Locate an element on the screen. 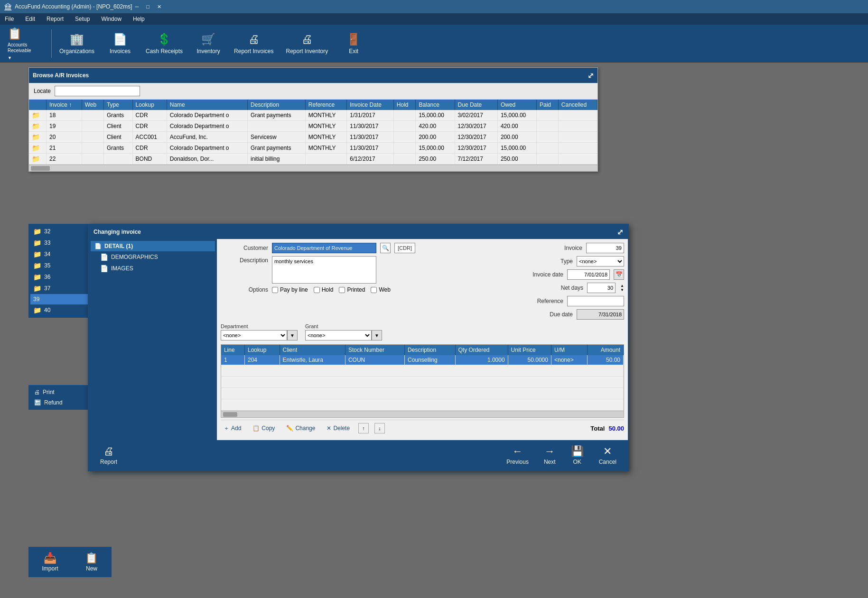 This screenshot has height=598, width=868. line-table-scrollbar is located at coordinates (422, 414).